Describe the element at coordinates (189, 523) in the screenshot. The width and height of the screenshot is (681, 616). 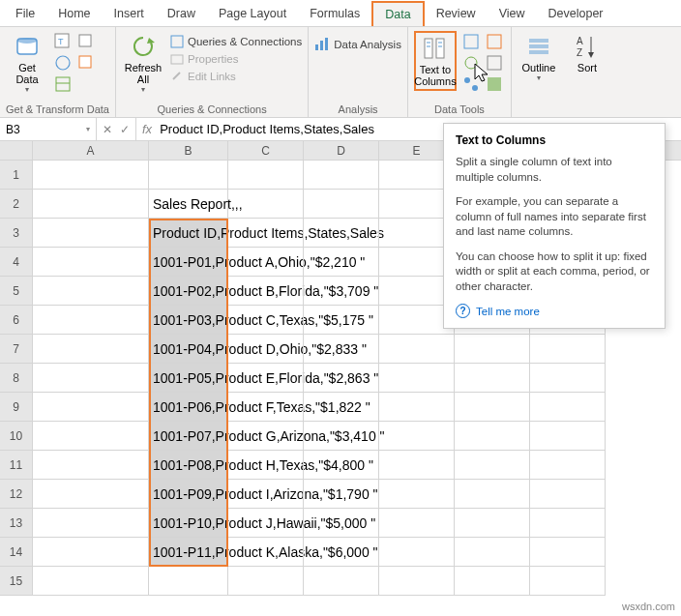
I see `cell-B13: 1001-P10,Product J,Hawaii,"$5,000 "` at that location.